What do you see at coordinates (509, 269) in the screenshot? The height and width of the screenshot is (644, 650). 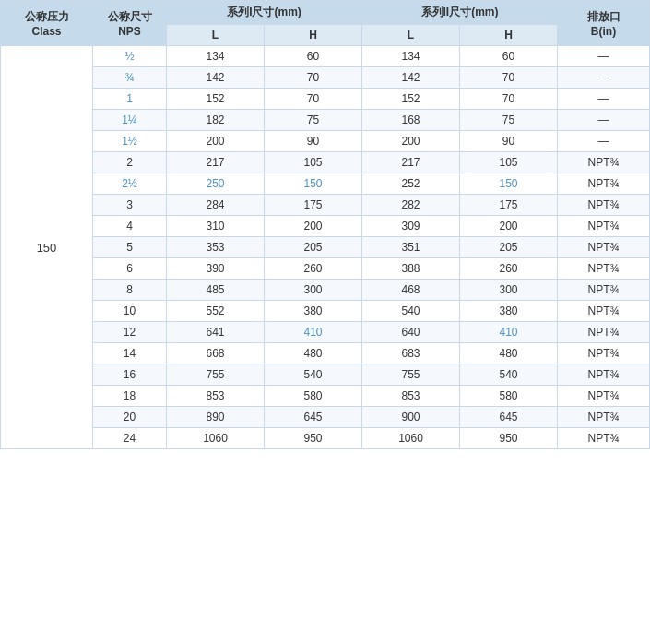 I see `h2-cell: 260` at bounding box center [509, 269].